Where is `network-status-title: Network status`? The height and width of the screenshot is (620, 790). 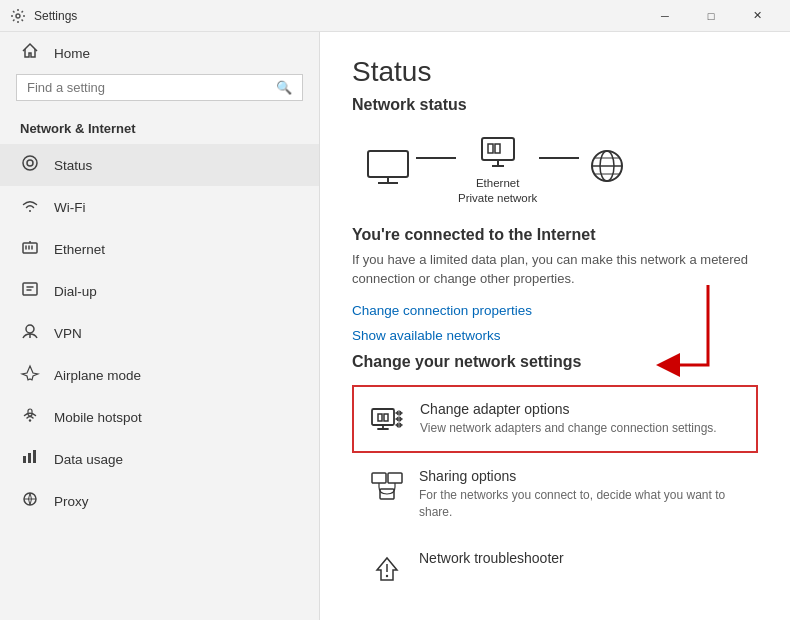 network-status-title: Network status is located at coordinates (555, 105).